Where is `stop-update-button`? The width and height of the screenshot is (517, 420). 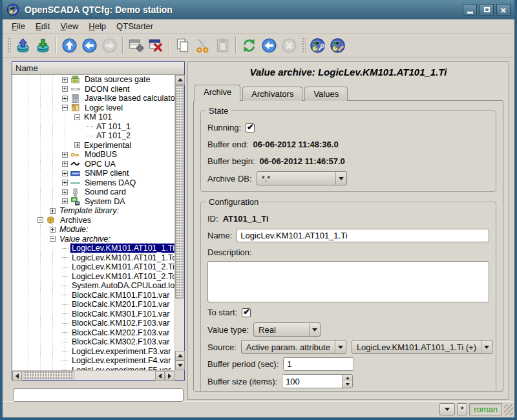
stop-update-button is located at coordinates (290, 45).